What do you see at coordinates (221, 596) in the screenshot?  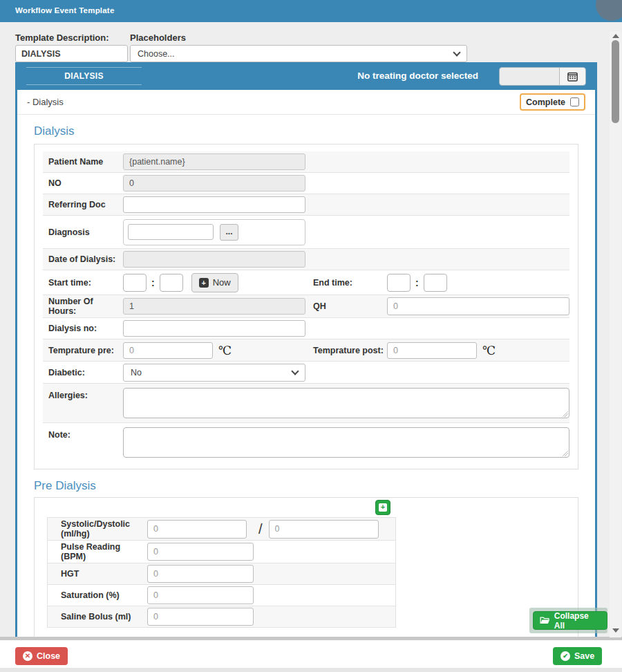 I see `row-saturation: Saturation (%)` at bounding box center [221, 596].